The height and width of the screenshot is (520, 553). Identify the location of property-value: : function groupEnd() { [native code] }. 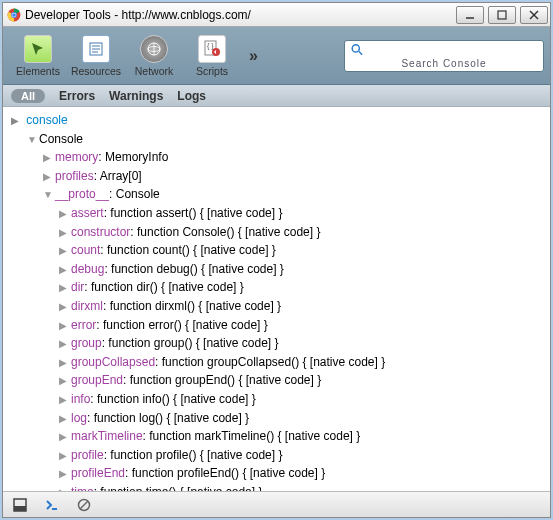
(222, 380).